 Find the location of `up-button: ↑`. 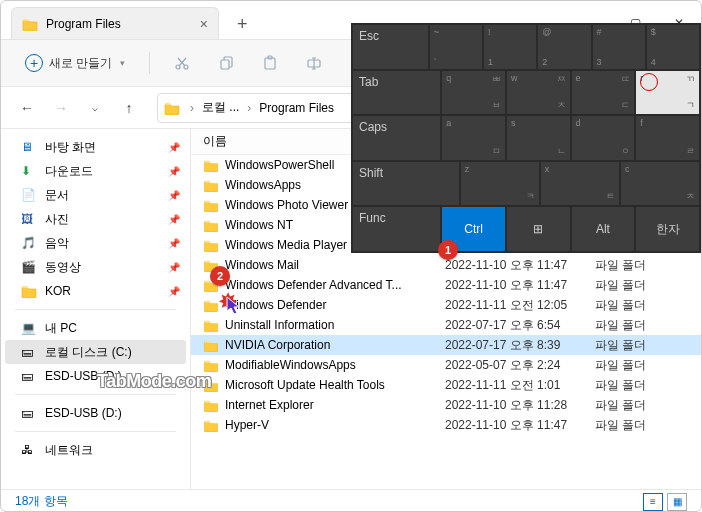

up-button: ↑ is located at coordinates (129, 108).